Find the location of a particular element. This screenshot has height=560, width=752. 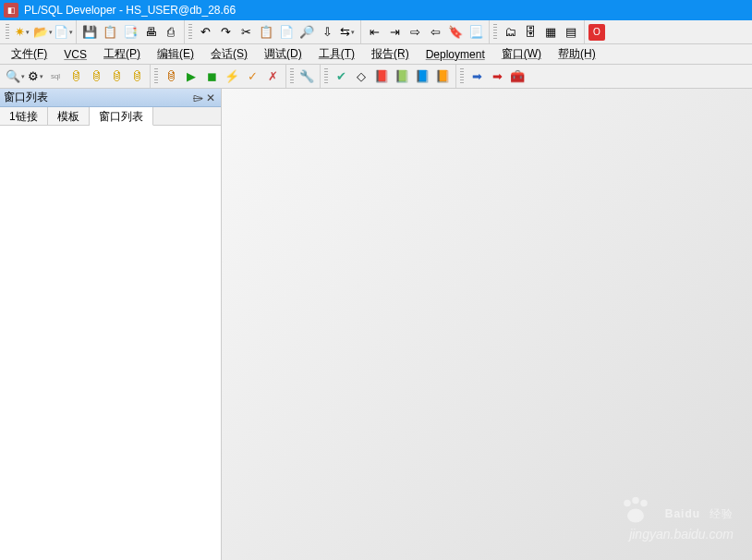

book2-button: 📗 is located at coordinates (402, 77).